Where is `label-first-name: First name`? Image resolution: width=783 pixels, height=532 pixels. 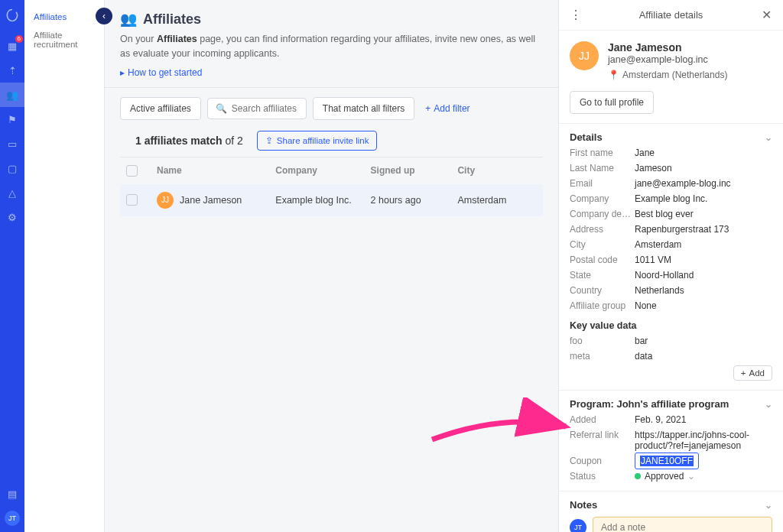 label-first-name: First name is located at coordinates (603, 153).